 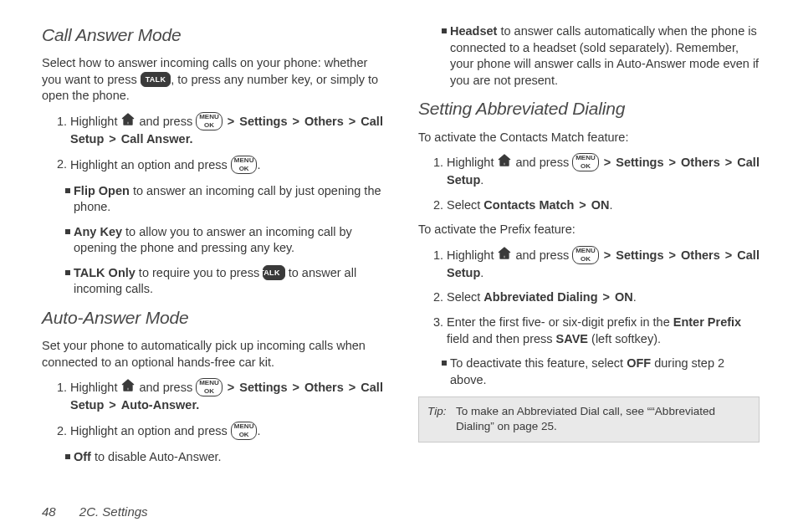 What do you see at coordinates (212, 281) in the screenshot?
I see `bullet-talk-only: TALK Only to require you to press TALK t…` at bounding box center [212, 281].